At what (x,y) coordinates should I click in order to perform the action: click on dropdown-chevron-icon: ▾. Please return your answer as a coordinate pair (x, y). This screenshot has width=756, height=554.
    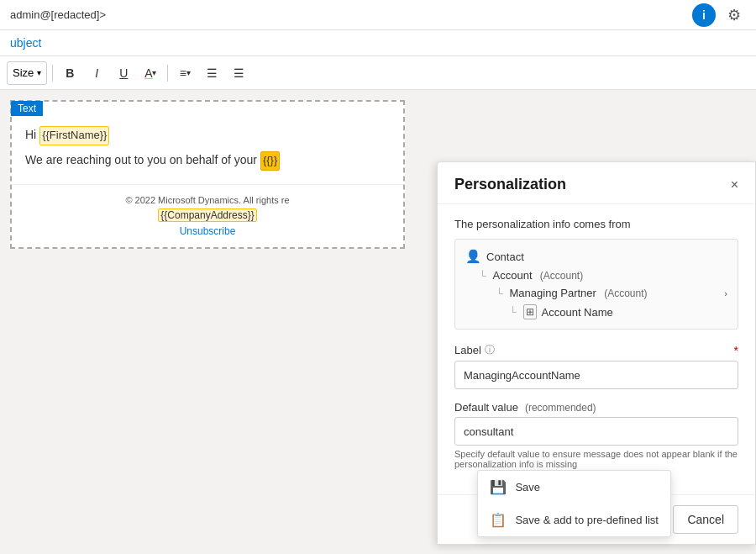
    Looking at the image, I should click on (39, 72).